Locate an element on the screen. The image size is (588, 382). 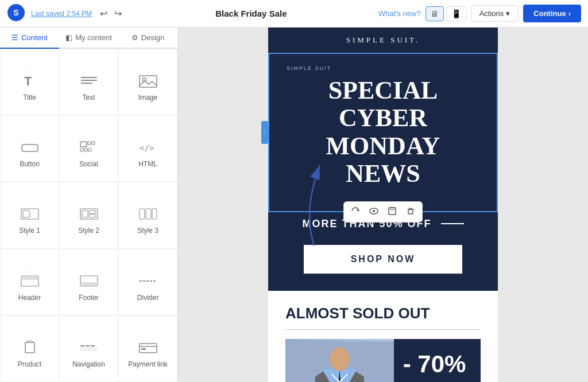
continue-button: Continue › is located at coordinates (552, 14).